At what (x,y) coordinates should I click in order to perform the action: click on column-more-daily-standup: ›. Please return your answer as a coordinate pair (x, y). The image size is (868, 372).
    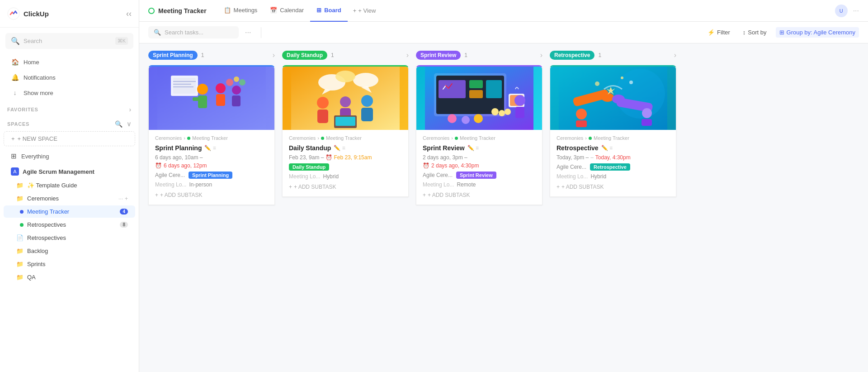
    Looking at the image, I should click on (408, 55).